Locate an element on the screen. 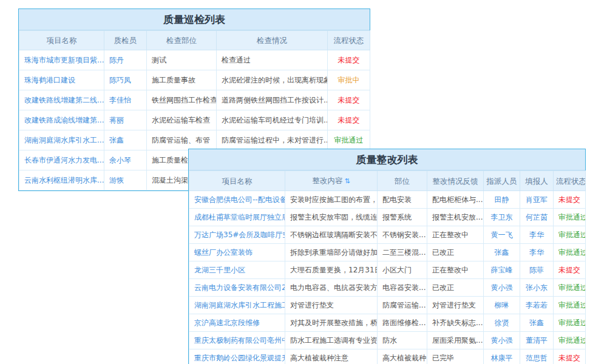  check-situation-cell: 水泥砼运输车司机经过专门培训... is located at coordinates (272, 120).